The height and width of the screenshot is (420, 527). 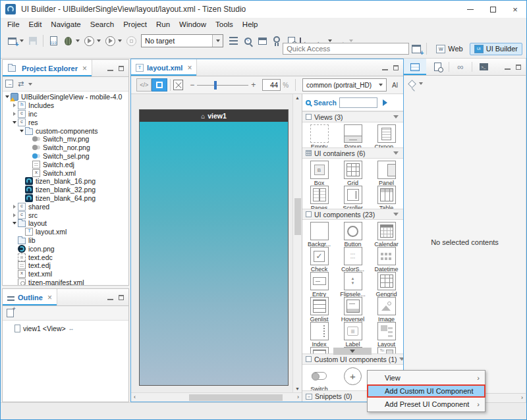 I want to click on menu-item: Run, so click(x=163, y=24).